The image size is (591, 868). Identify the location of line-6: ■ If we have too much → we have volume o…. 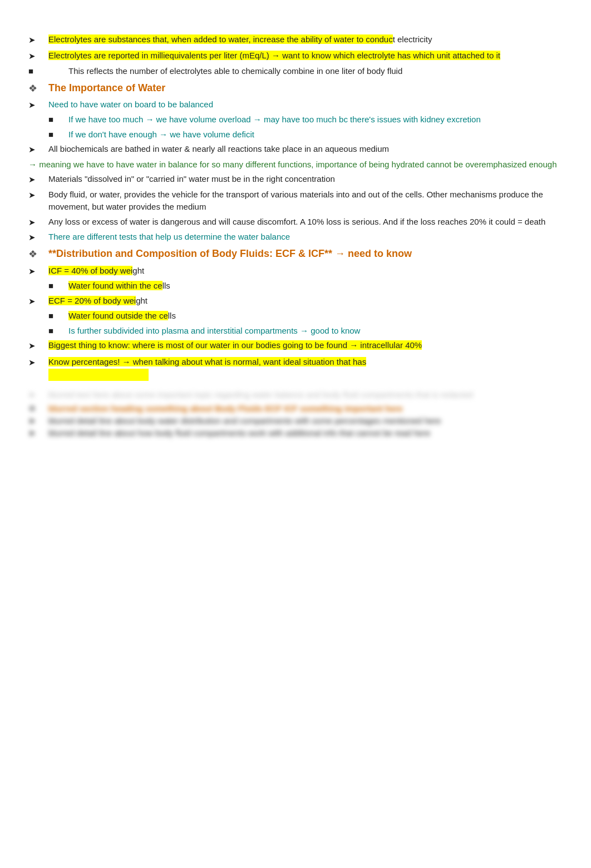
(296, 120).